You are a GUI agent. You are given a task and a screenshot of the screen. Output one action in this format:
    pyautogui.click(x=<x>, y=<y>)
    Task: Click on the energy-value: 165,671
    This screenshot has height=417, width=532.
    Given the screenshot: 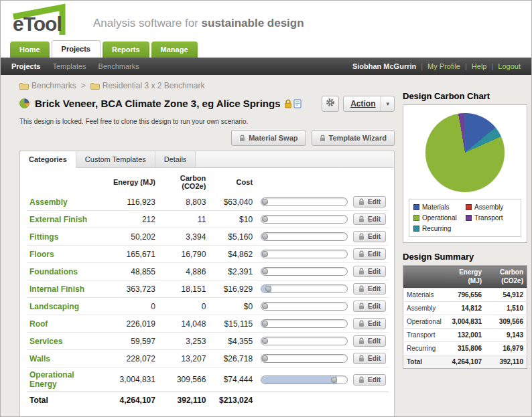 What is the action you would take?
    pyautogui.click(x=131, y=254)
    